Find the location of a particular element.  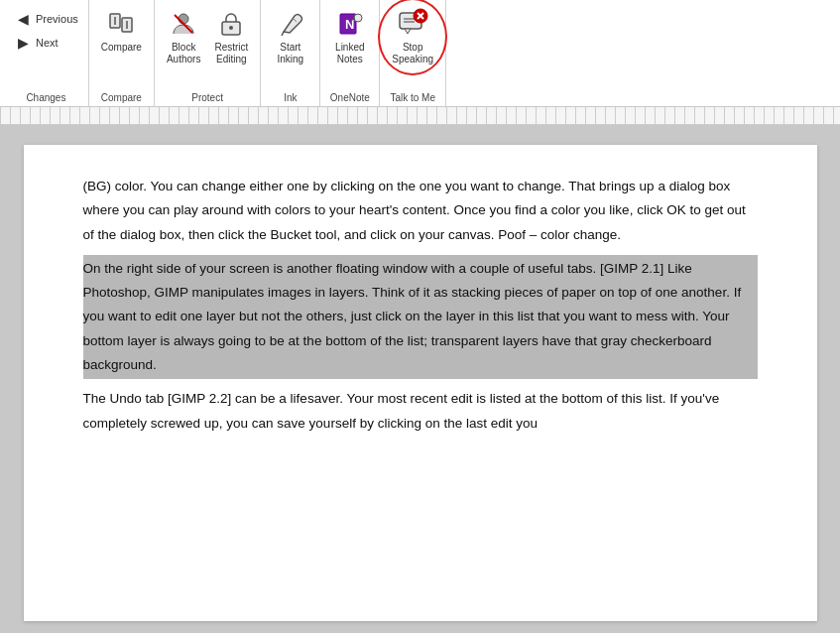

paragraph-3: The Undo tab [GIMP 2.2] can be a lifesav… is located at coordinates (420, 411).